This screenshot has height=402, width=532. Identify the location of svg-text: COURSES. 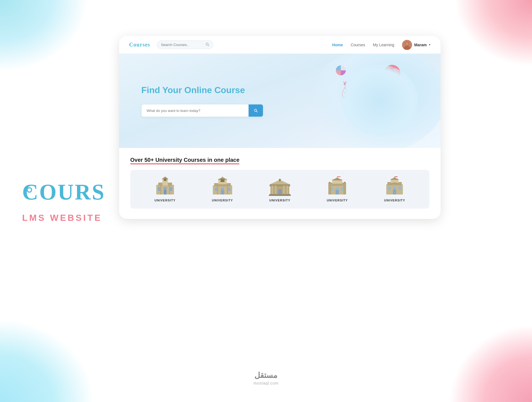
(64, 192).